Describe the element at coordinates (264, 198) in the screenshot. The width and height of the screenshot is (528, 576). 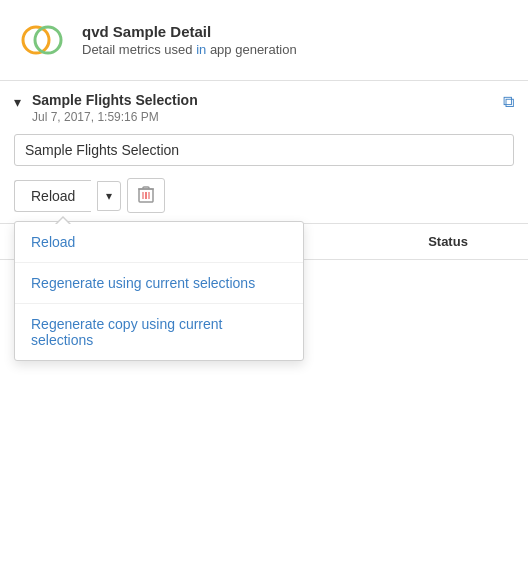
I see `button-row: Reload ▾ Reload Regenerate using current…` at that location.